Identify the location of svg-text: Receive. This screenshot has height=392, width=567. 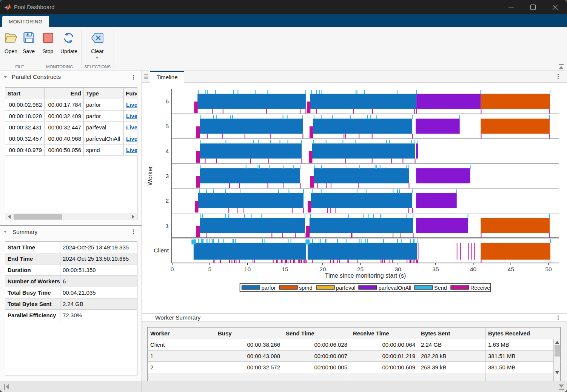
(480, 288).